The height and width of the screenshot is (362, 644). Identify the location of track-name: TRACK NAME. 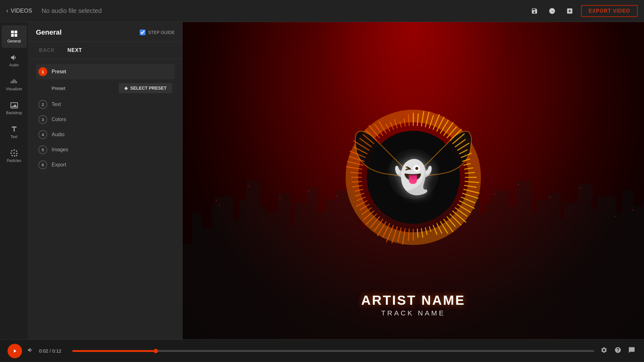
(414, 313).